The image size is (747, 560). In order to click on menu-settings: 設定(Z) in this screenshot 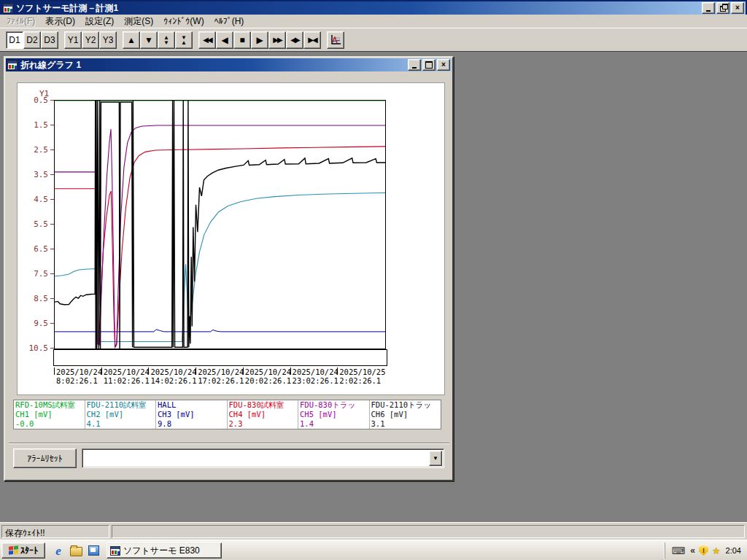, I will do `click(99, 22)`.